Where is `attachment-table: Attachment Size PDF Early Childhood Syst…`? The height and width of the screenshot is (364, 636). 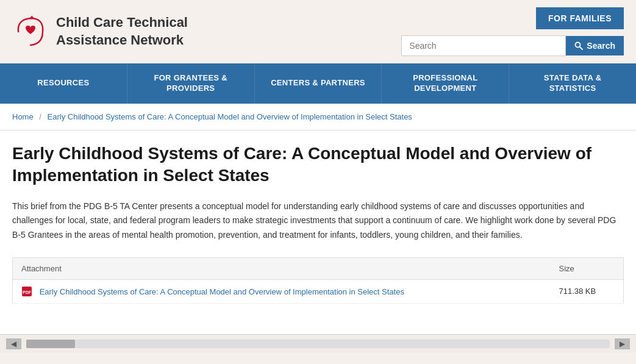
attachment-table: Attachment Size PDF Early Childhood Syst… is located at coordinates (318, 280).